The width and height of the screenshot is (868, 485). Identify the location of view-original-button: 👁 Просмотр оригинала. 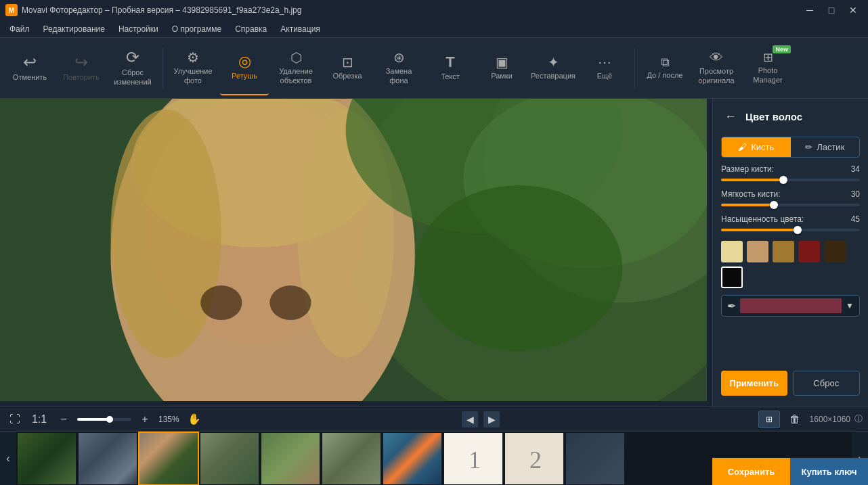
(716, 68).